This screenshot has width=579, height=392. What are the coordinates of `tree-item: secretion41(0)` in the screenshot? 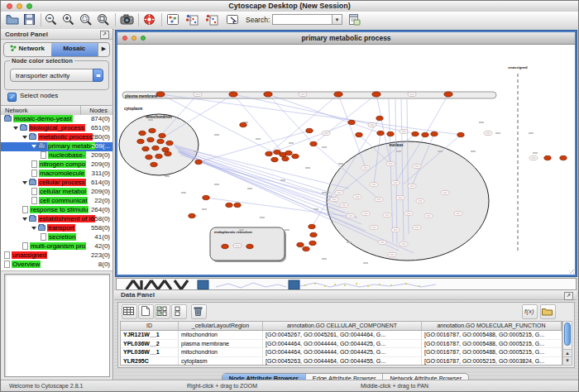 It's located at (56, 238).